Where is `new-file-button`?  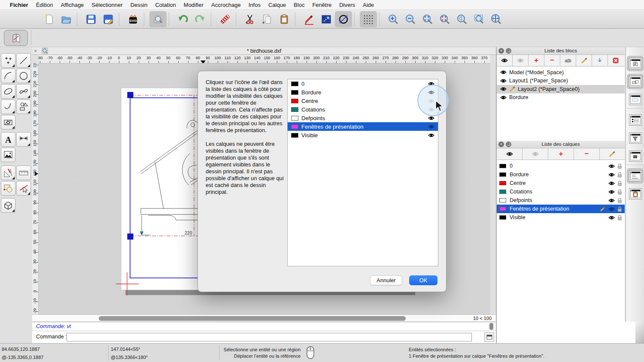
new-file-button is located at coordinates (49, 19).